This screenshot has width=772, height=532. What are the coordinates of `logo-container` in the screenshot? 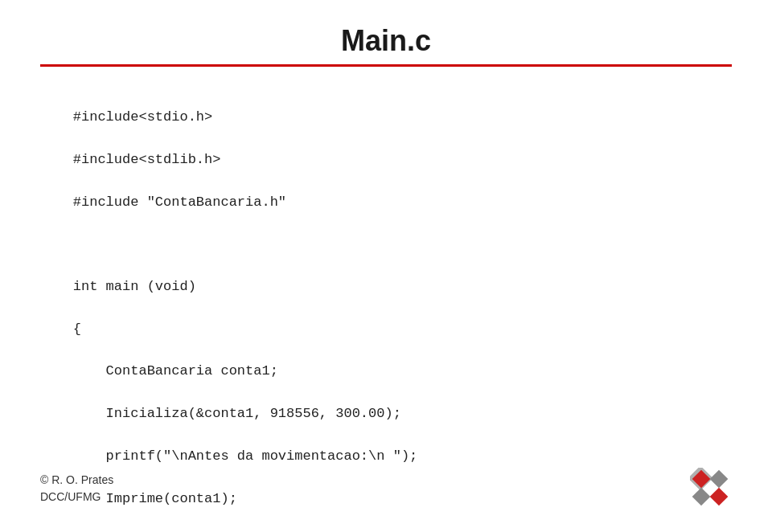 It's located at (711, 489).